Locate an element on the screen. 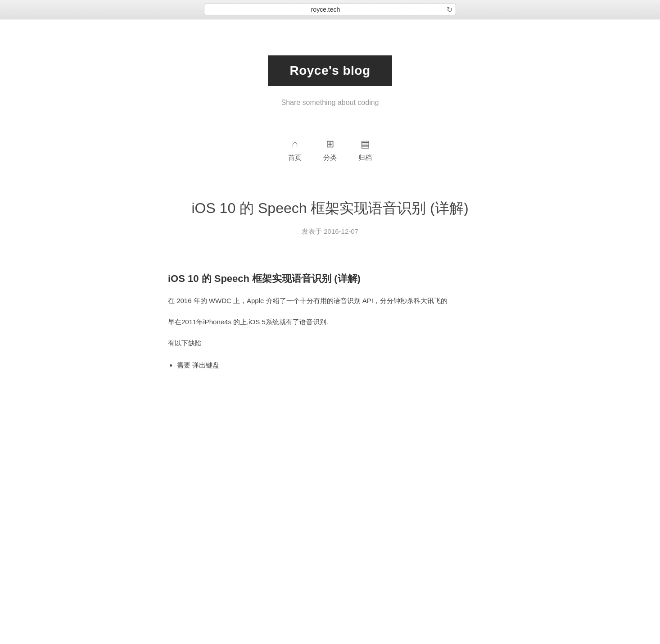  nav-label-home: 首页 is located at coordinates (295, 158).